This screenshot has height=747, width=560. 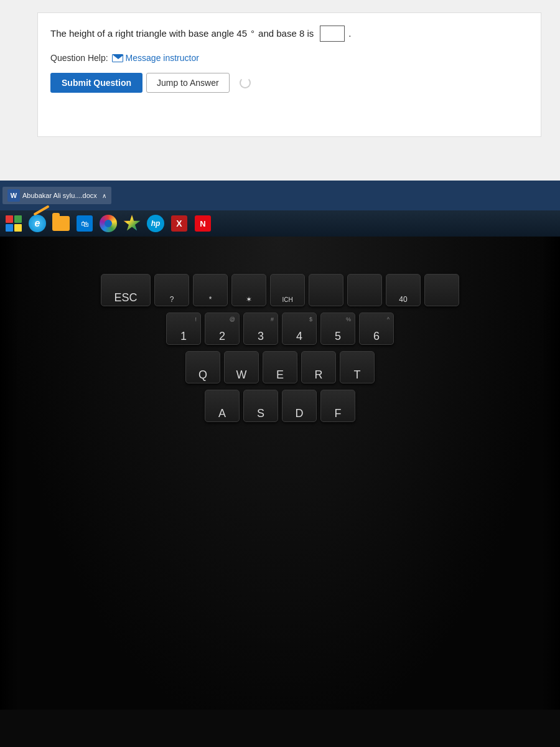 I want to click on star-icon, so click(x=132, y=223).